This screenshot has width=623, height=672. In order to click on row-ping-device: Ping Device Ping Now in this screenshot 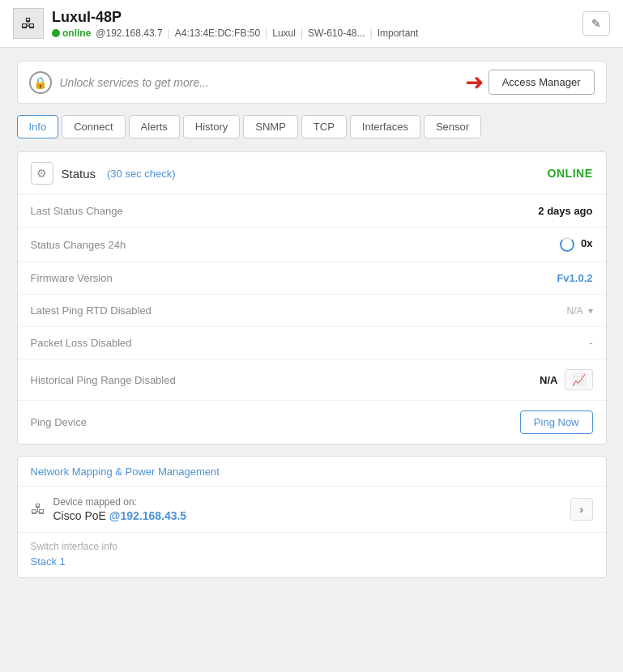, I will do `click(312, 423)`.